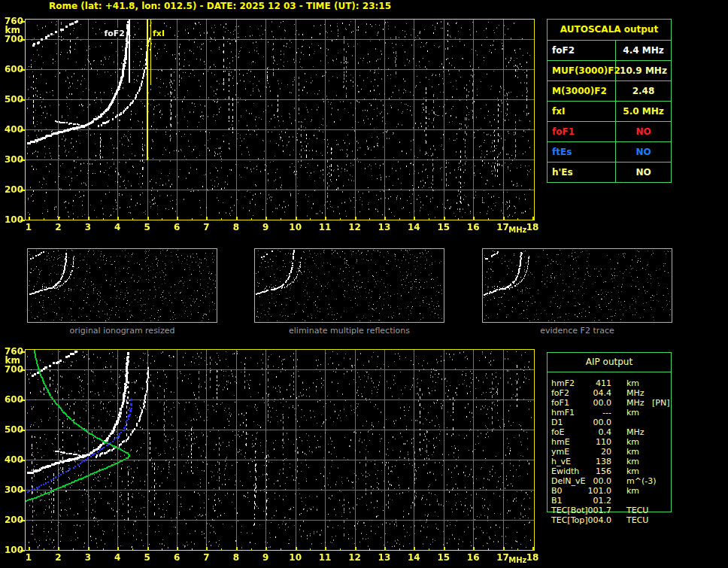 The width and height of the screenshot is (728, 568). Describe the element at coordinates (608, 393) in the screenshot. I see `aip-row-fof2: 04.4foF2MHz` at that location.